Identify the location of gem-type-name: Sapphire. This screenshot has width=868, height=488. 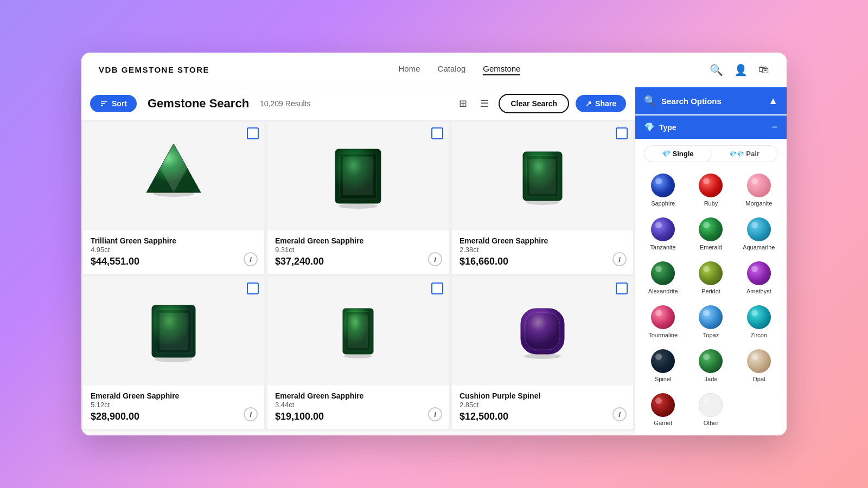
(663, 203).